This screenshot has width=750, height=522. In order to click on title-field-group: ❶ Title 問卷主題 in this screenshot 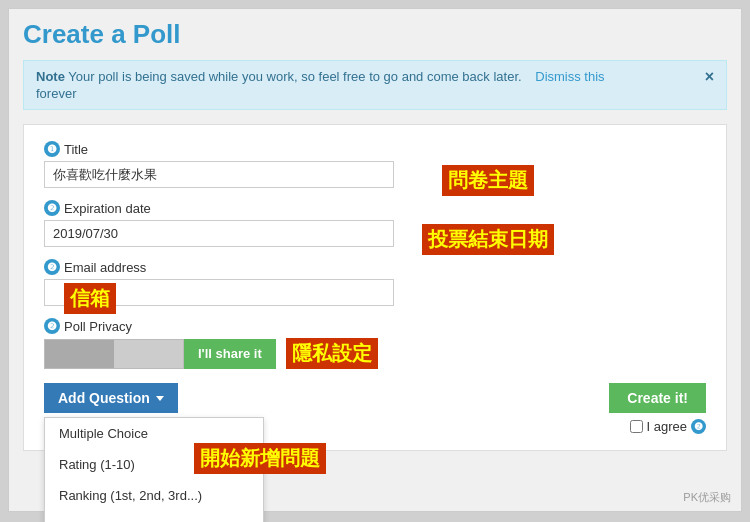, I will do `click(375, 164)`.